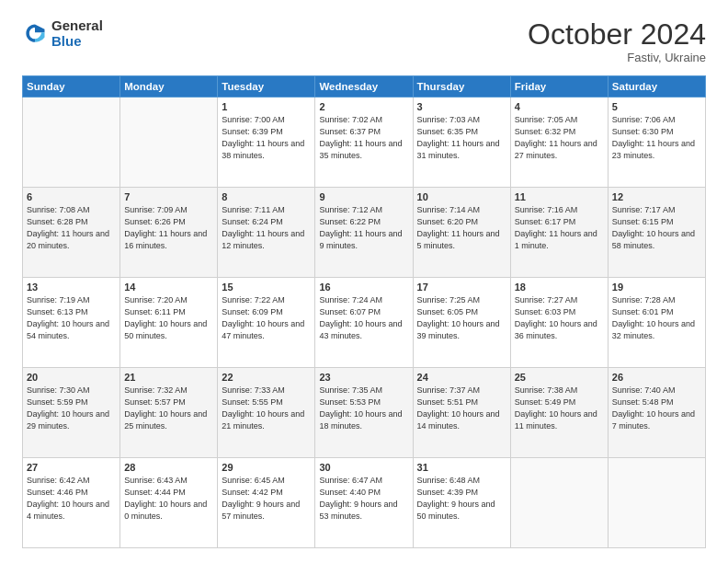 The image size is (728, 563). Describe the element at coordinates (364, 318) in the screenshot. I see `day-info: Sunrise: 7:24 AMSunset: 6:07 PMDaylight:…` at that location.